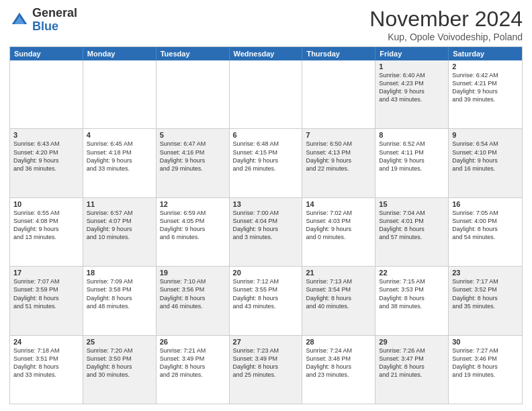 This screenshot has width=532, height=411. I want to click on day-number-10: 10, so click(46, 204).